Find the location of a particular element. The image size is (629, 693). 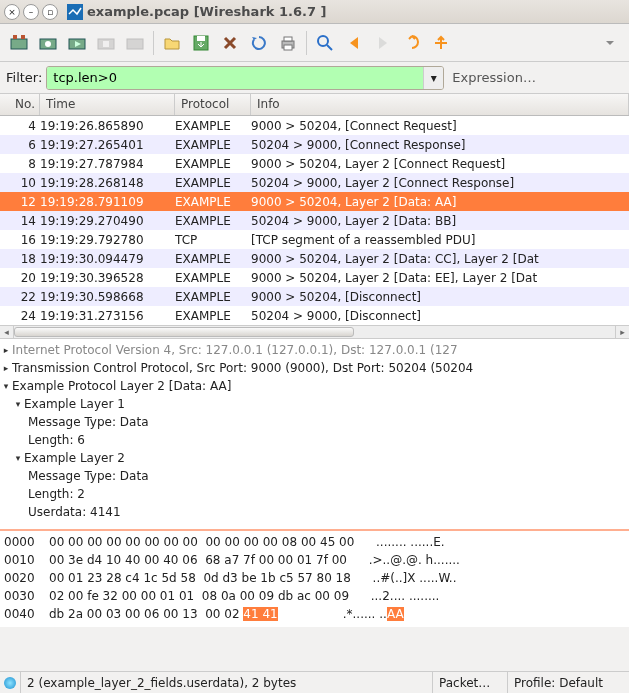

tree-leaf: Userdata: 4141 is located at coordinates (314, 512).